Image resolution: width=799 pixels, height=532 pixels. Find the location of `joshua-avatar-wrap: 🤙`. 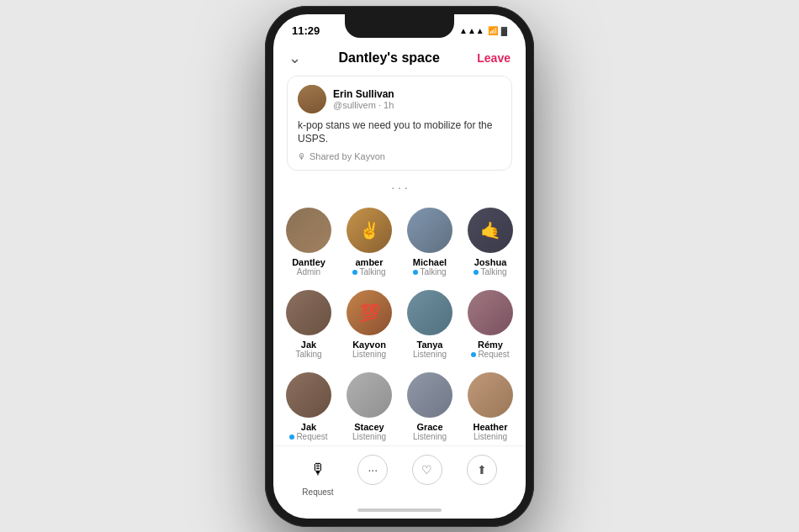

joshua-avatar-wrap: 🤙 is located at coordinates (490, 230).